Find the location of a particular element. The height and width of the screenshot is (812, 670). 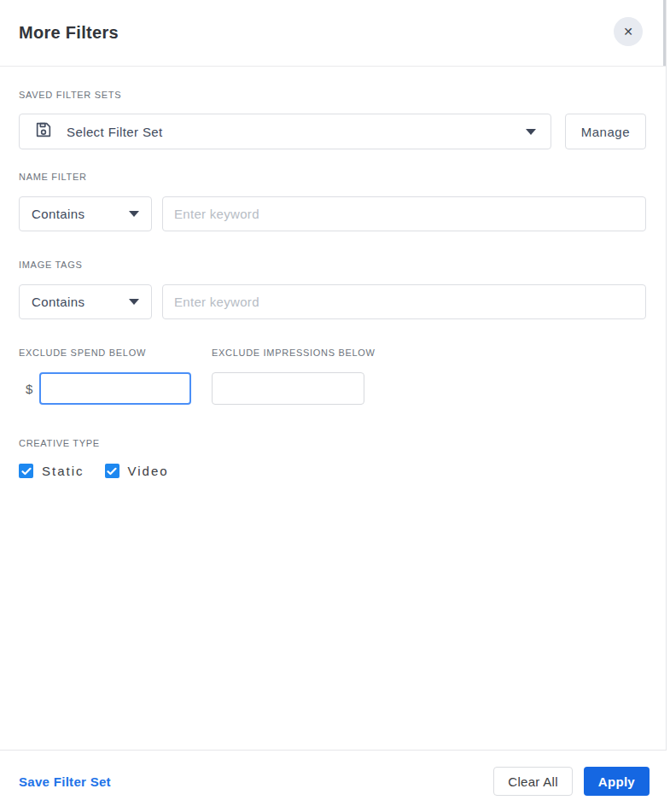

numeric-filters-labels: EXCLUDE SPEND BELOW EXCLUDE IMPRESSIONS … is located at coordinates (333, 353).